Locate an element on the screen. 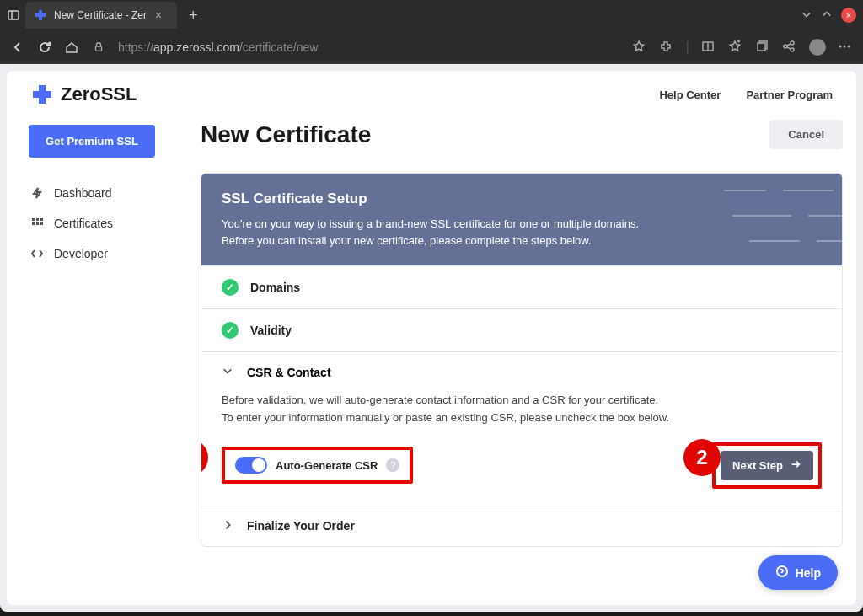  next-step-highlight: Next Step is located at coordinates (767, 465).